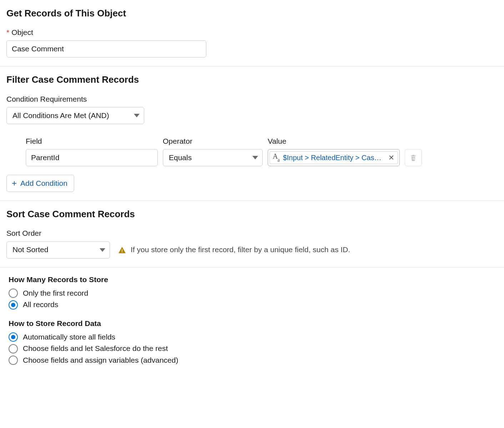 This screenshot has height=428, width=504. What do you see at coordinates (391, 158) in the screenshot?
I see `close-icon: ✕` at bounding box center [391, 158].